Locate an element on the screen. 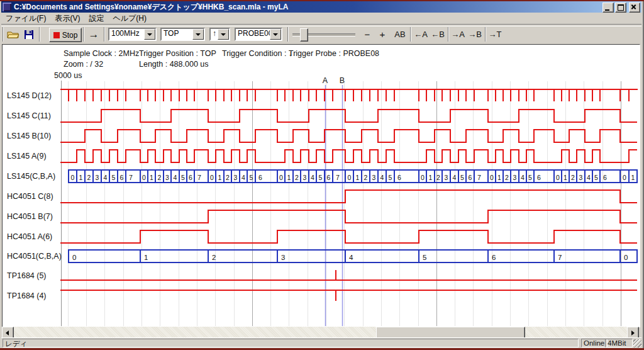 The height and width of the screenshot is (350, 644). save-file-button is located at coordinates (29, 34).